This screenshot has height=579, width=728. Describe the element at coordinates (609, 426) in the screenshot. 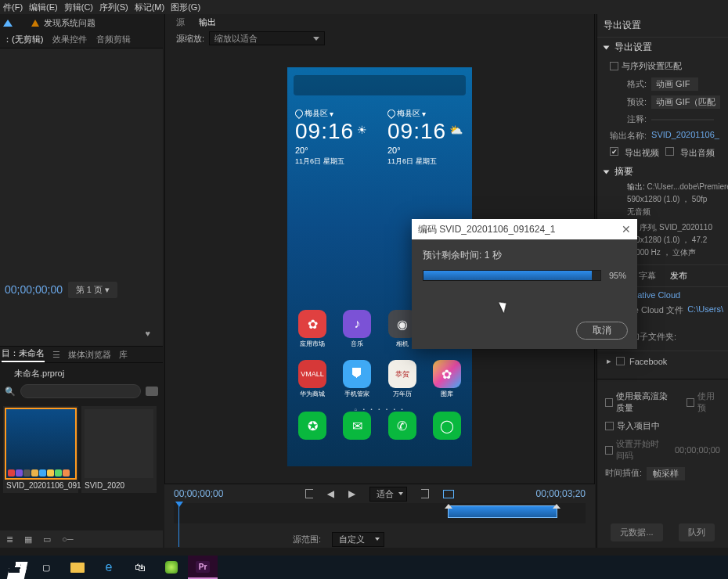

I see `checkbox-import-project` at that location.